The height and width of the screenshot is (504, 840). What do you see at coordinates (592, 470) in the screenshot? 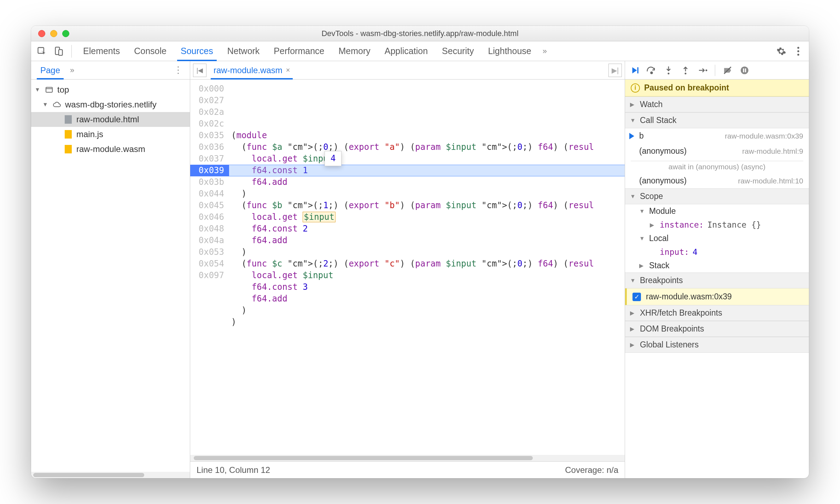
I see `coverage-status: Coverage: n/a` at bounding box center [592, 470].